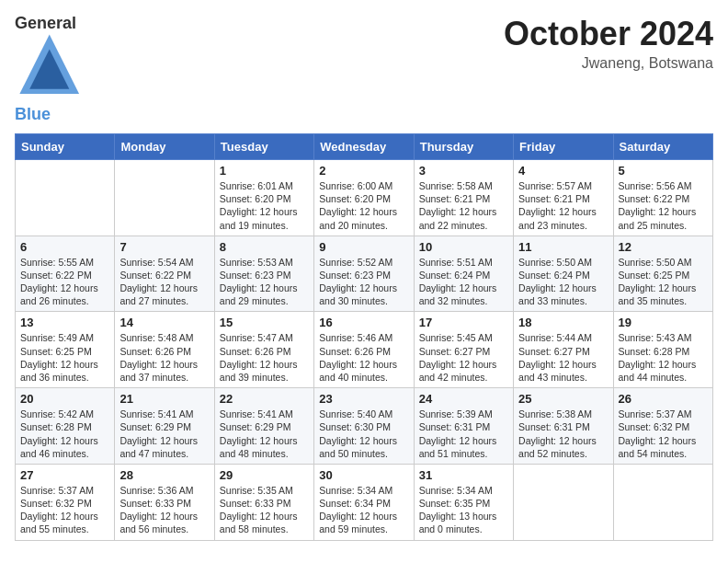 The width and height of the screenshot is (728, 563). What do you see at coordinates (64, 247) in the screenshot?
I see `day-number: 6` at bounding box center [64, 247].